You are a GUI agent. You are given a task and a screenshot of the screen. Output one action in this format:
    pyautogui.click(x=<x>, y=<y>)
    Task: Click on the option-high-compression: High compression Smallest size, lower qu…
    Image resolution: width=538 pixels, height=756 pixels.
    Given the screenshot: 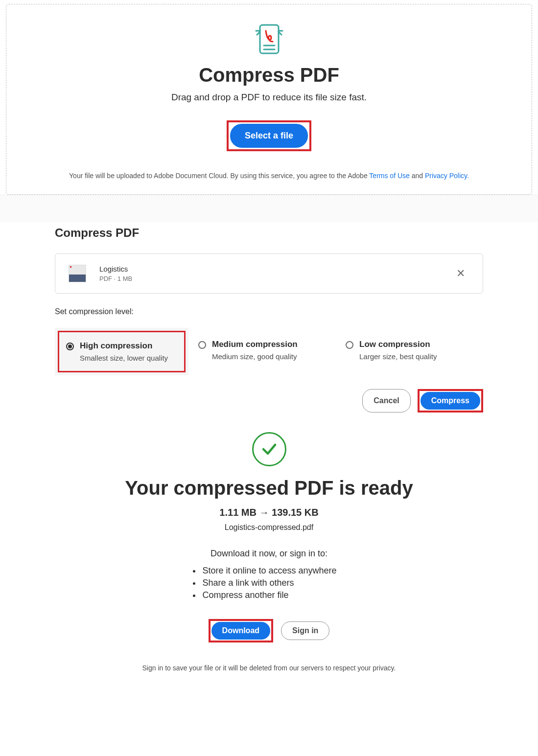 What is the action you would take?
    pyautogui.click(x=121, y=351)
    